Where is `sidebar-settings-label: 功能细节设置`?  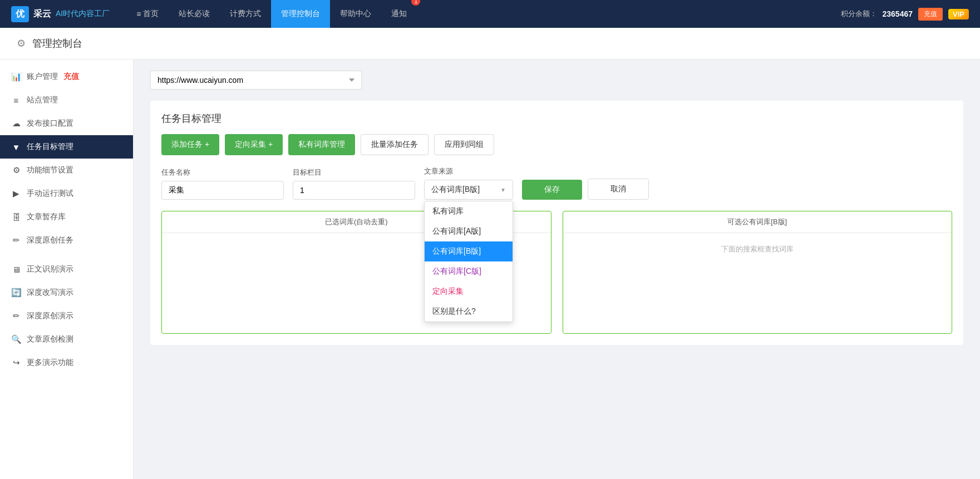
sidebar-settings-label: 功能细节设置 is located at coordinates (50, 170).